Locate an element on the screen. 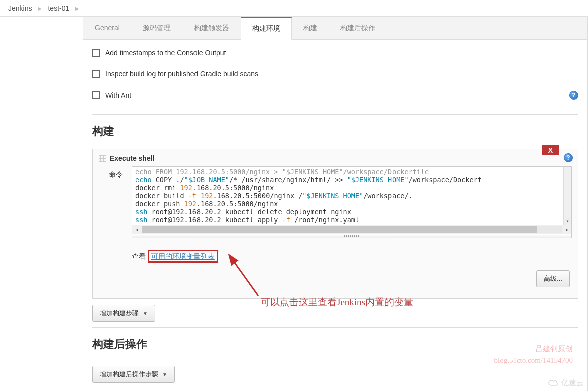  tab-build: 构建 is located at coordinates (310, 28).